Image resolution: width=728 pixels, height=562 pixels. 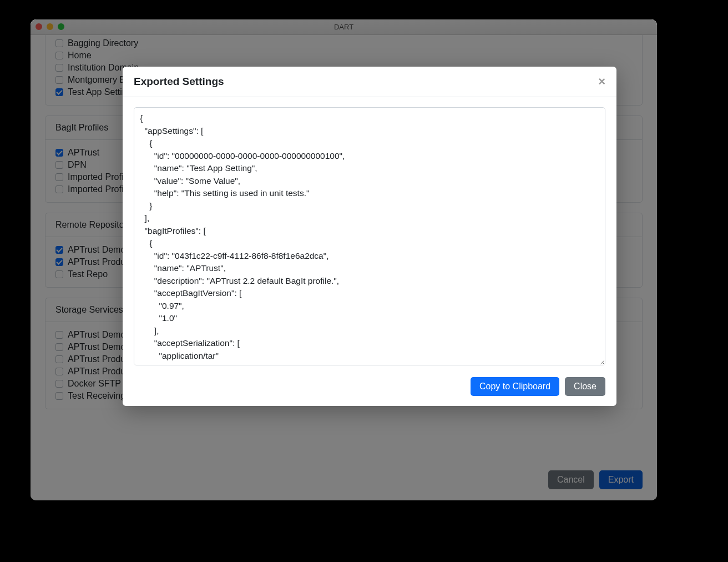 What do you see at coordinates (366, 82) in the screenshot?
I see `modal-title: Exported Settings` at bounding box center [366, 82].